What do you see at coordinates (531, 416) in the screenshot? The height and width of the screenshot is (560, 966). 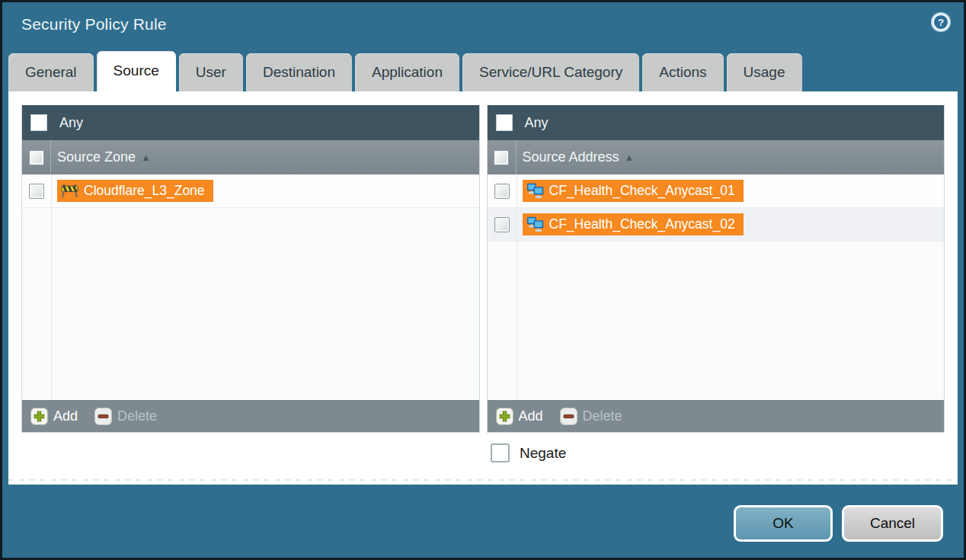 I see `address-add-label: Add` at bounding box center [531, 416].